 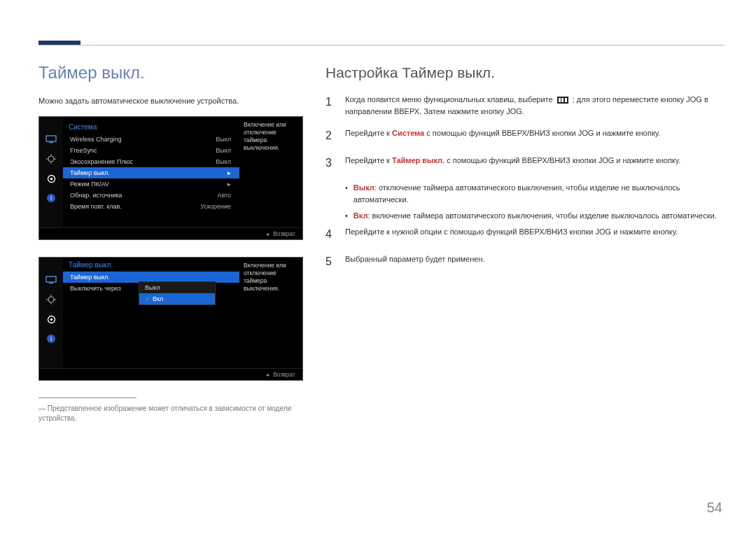 I want to click on bullet-item: Вкл: включение таймера автоматического в…, so click(x=535, y=216).